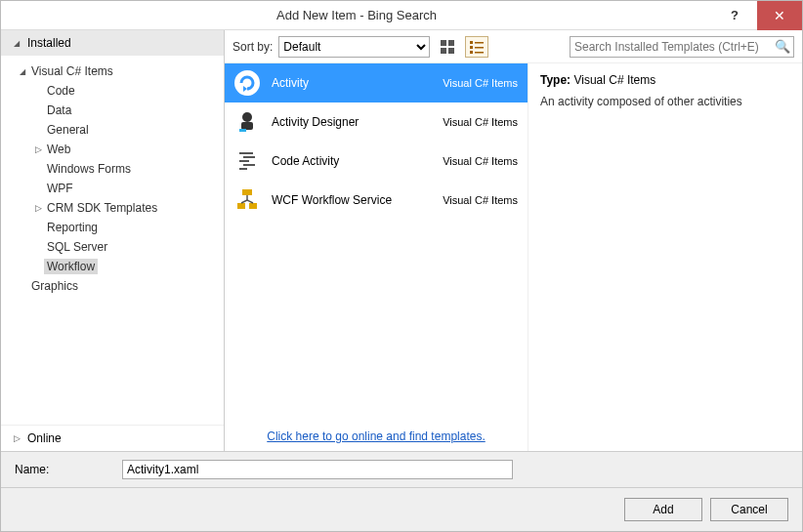  Describe the element at coordinates (115, 266) in the screenshot. I see `tree-node-workflow: Workflow` at that location.